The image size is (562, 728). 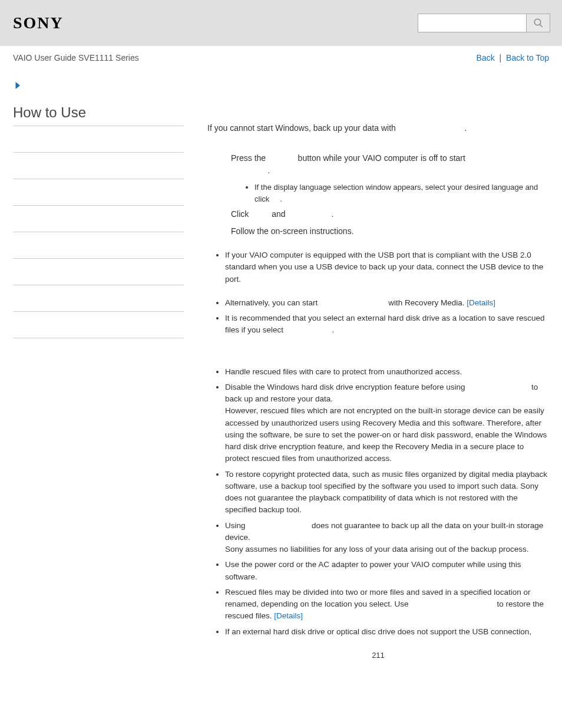 What do you see at coordinates (485, 58) in the screenshot?
I see `back-link: Back` at bounding box center [485, 58].